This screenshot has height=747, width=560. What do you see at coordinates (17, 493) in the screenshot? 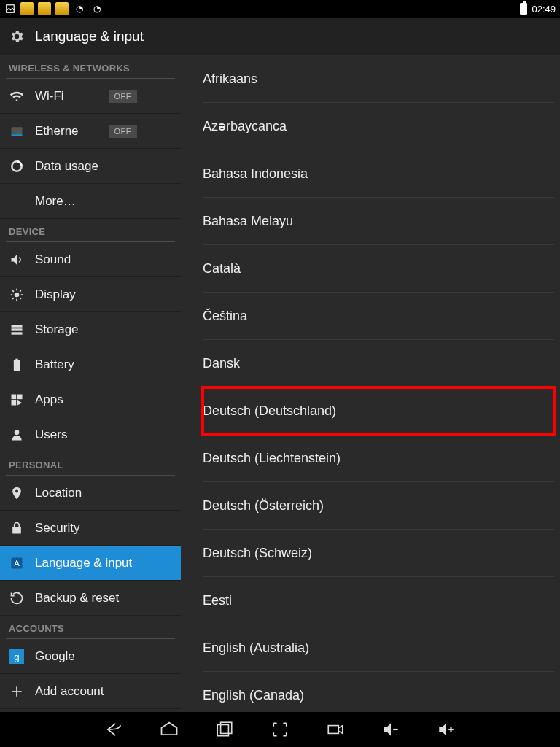
I see `location-icon` at bounding box center [17, 493].